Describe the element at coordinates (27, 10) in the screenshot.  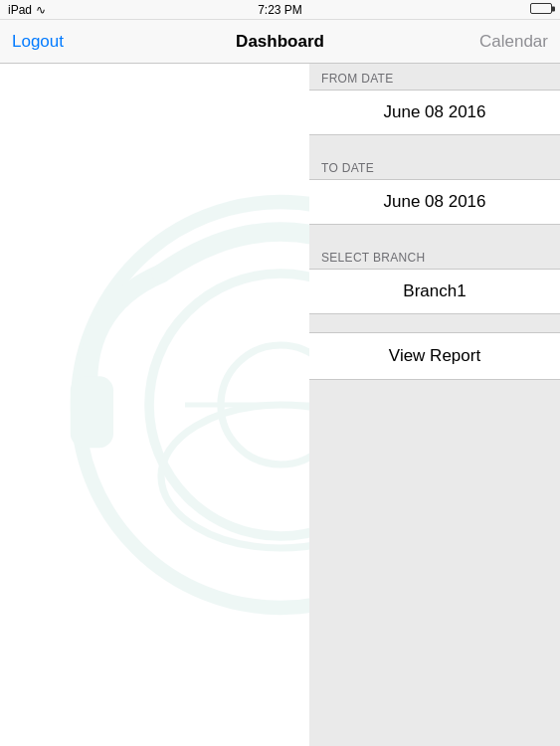
I see `status-left: iPad ∿` at that location.